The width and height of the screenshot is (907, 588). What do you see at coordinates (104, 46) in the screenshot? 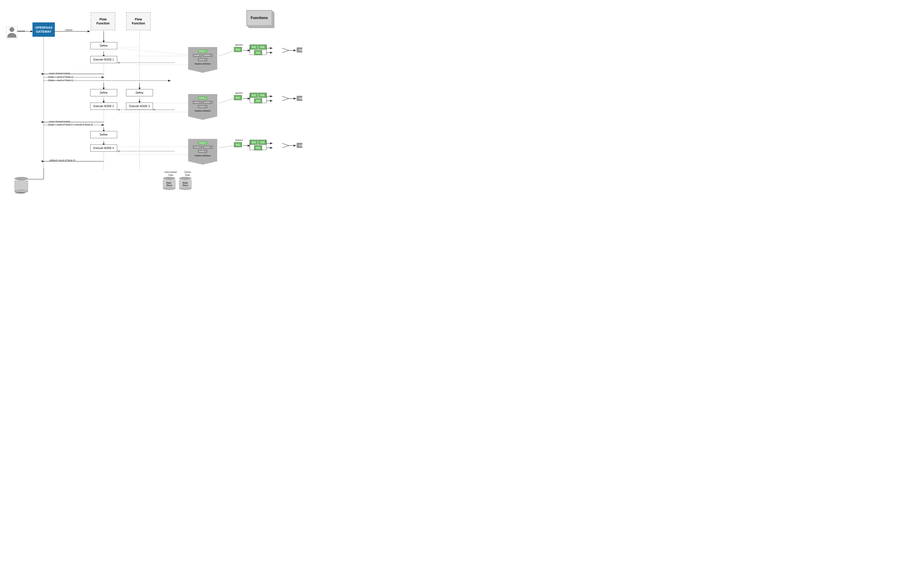
I see `define-box-1: Define` at bounding box center [104, 46].